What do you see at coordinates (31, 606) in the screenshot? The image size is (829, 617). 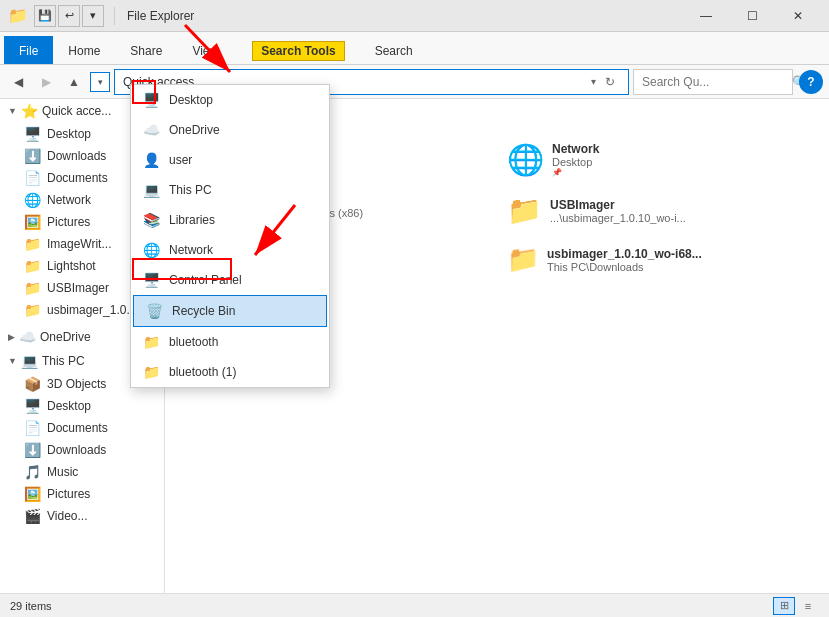 I see `item-count: 29 items` at bounding box center [31, 606].